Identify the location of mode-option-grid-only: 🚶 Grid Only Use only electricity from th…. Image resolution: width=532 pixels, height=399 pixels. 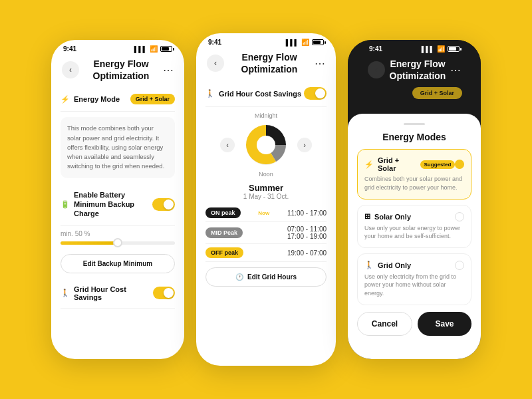
(414, 279).